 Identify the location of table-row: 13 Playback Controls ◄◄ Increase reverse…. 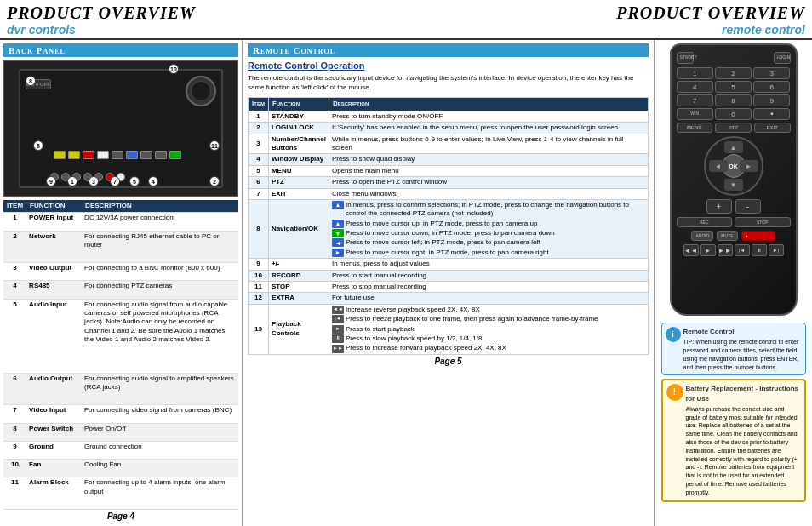
(449, 329).